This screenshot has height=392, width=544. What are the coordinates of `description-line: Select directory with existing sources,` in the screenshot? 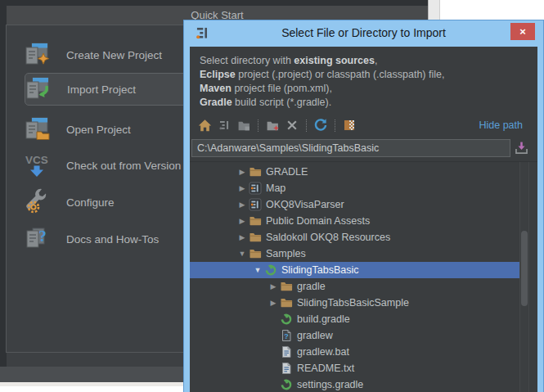 It's located at (363, 61).